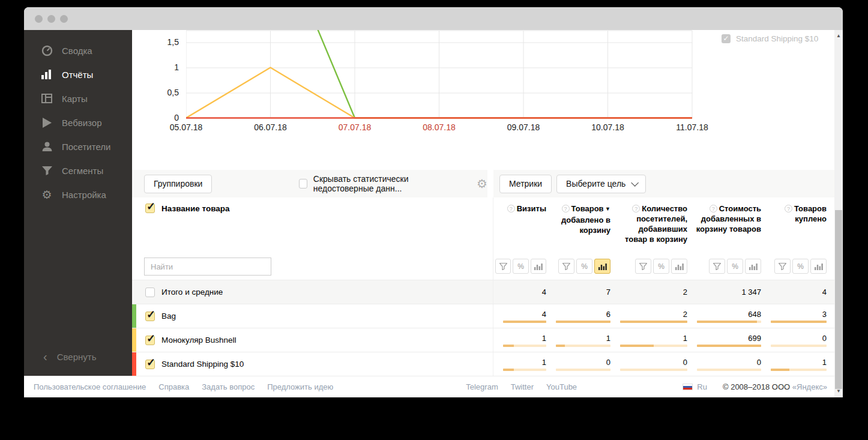 The image size is (868, 440). What do you see at coordinates (150, 292) in the screenshot?
I see `row-checkbox-unchecked` at bounding box center [150, 292].